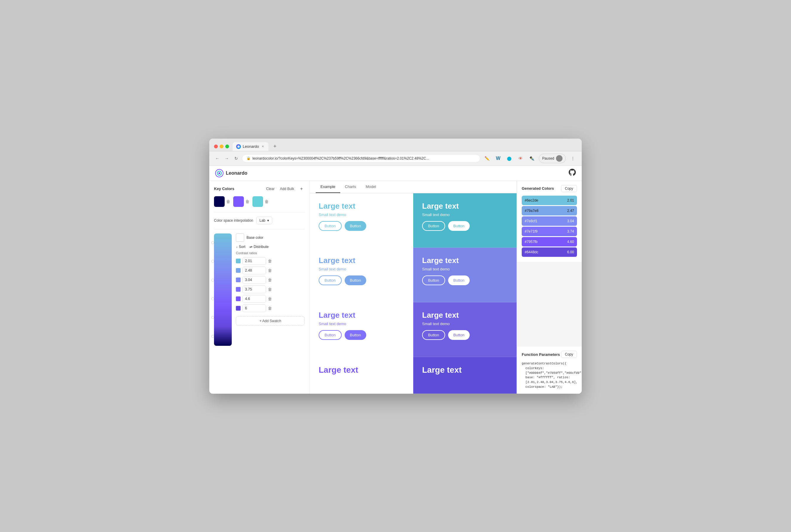 The height and width of the screenshot is (532, 791). I want to click on pen-icon: ✏️, so click(487, 158).